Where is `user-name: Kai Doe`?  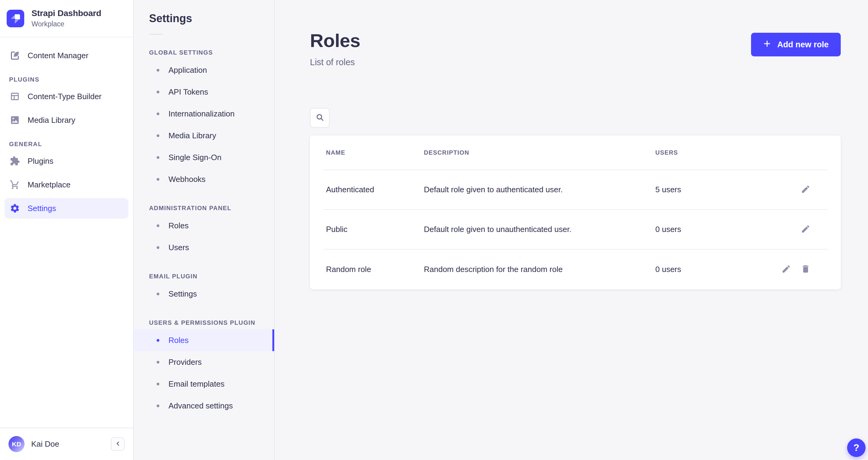 user-name: Kai Doe is located at coordinates (45, 444).